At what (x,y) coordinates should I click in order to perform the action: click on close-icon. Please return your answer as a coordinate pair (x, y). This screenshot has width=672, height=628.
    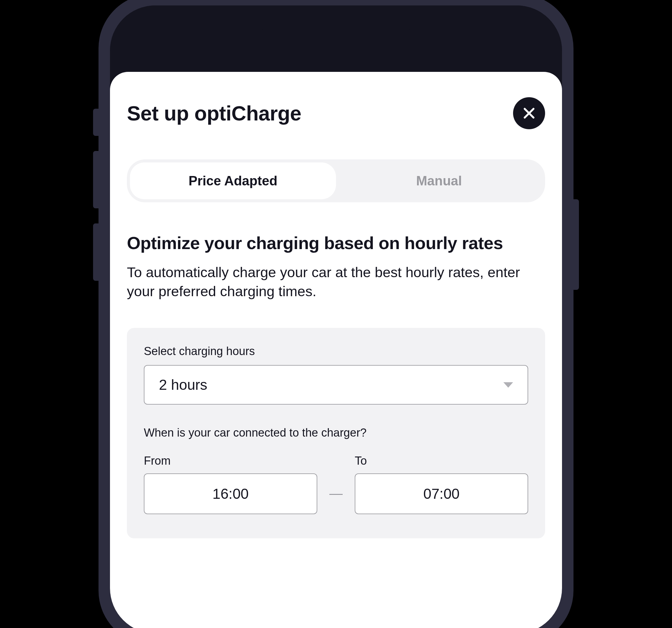
    Looking at the image, I should click on (529, 114).